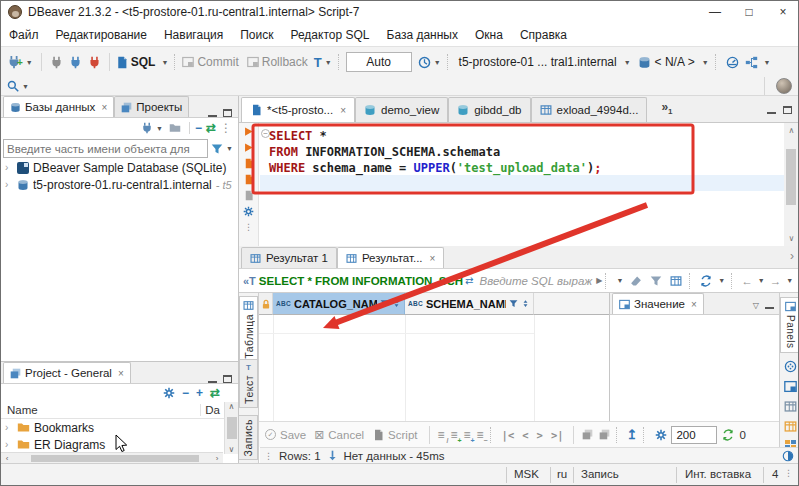 The width and height of the screenshot is (799, 486). Describe the element at coordinates (604, 434) in the screenshot. I see `fetch-all-icon` at that location.